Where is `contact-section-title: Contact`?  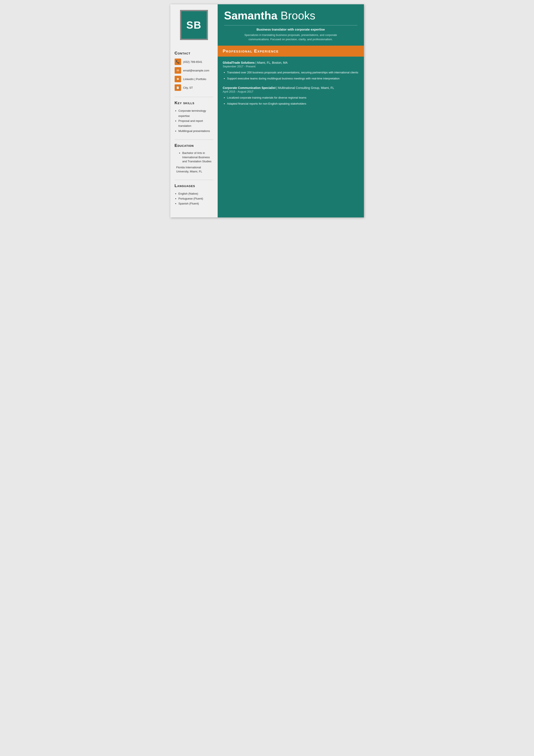 contact-section-title: Contact is located at coordinates (194, 53).